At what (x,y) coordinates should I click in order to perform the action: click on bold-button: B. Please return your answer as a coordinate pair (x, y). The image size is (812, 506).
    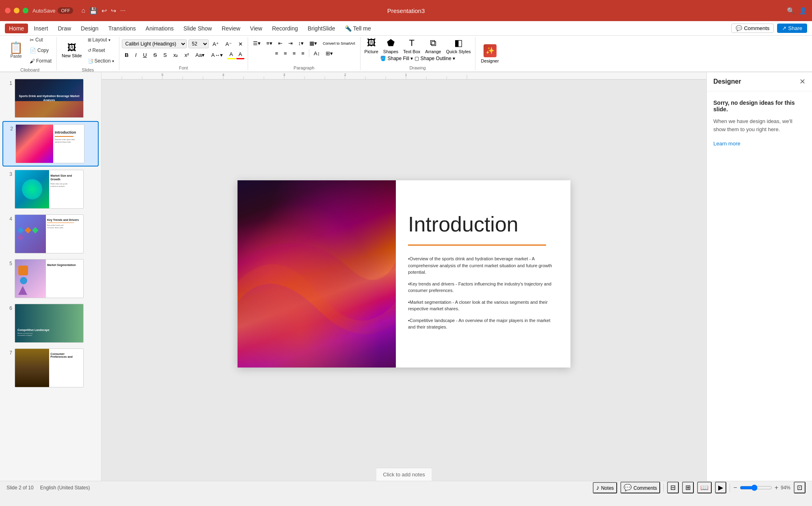
    Looking at the image, I should click on (127, 55).